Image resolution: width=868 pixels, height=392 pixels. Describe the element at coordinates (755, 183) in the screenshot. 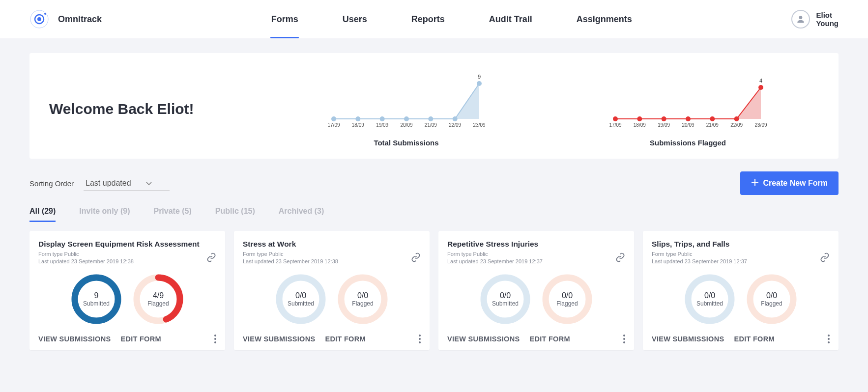

I see `plus-icon` at that location.